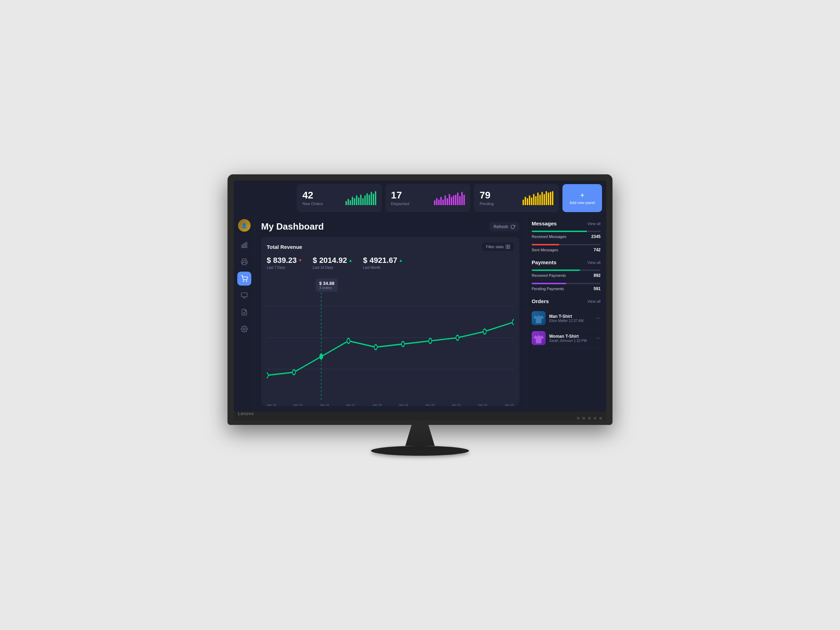 This screenshot has height=630, width=840. What do you see at coordinates (559, 231) in the screenshot?
I see `received-messages-bar` at bounding box center [559, 231].